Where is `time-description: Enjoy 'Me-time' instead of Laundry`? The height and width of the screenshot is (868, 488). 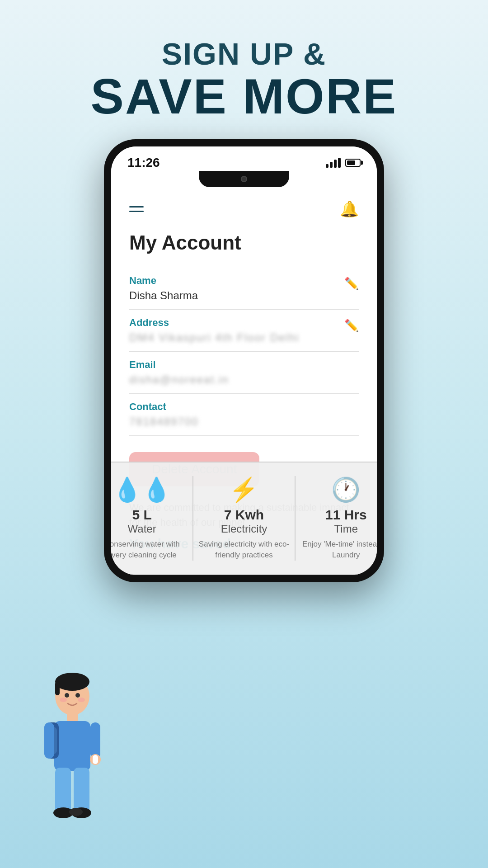 time-description: Enjoy 'Me-time' instead of Laundry is located at coordinates (338, 550).